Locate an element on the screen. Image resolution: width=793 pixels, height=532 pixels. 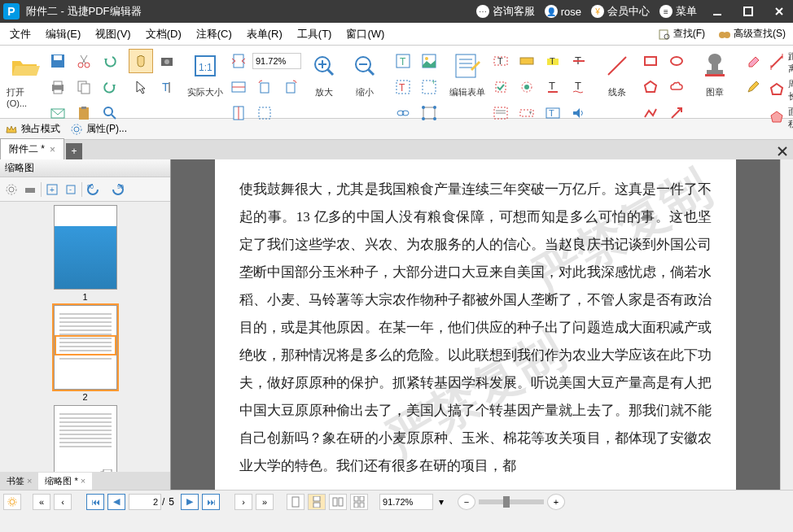
area-button is located at coordinates (777, 117).